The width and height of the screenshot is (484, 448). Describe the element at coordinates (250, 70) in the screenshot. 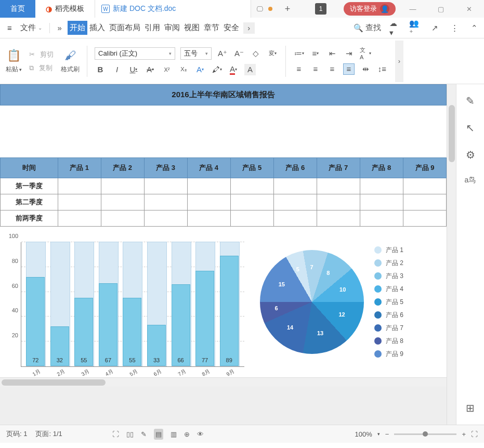

I see `char-shading-button: A` at that location.